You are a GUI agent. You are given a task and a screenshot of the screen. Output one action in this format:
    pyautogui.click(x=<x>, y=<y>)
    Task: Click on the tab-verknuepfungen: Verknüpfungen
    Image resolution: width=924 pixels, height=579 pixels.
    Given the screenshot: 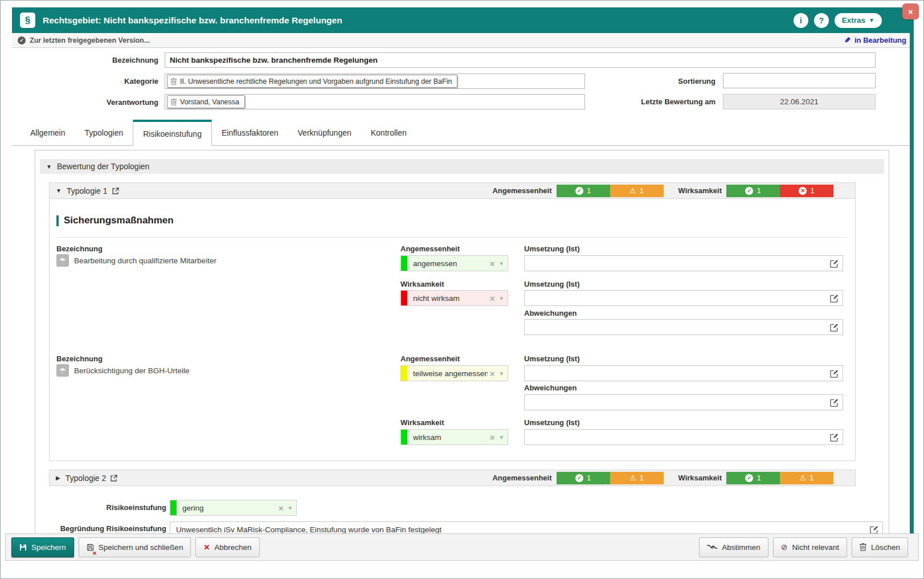 What is the action you would take?
    pyautogui.click(x=325, y=132)
    